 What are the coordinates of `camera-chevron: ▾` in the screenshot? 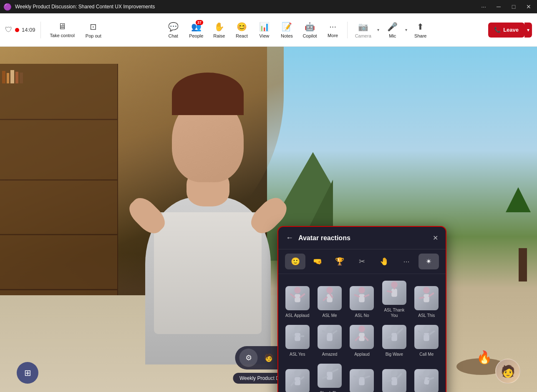 It's located at (378, 30).